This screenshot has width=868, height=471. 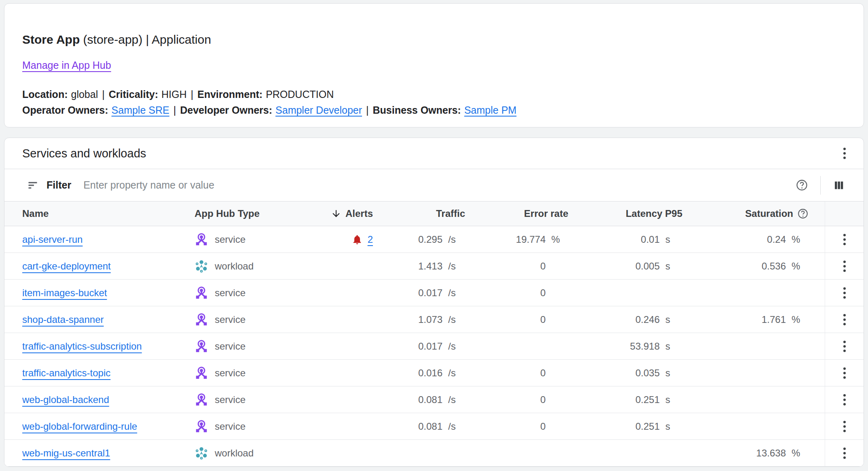 I want to click on table-row: web-mig-us-central1 workload, so click(x=434, y=453).